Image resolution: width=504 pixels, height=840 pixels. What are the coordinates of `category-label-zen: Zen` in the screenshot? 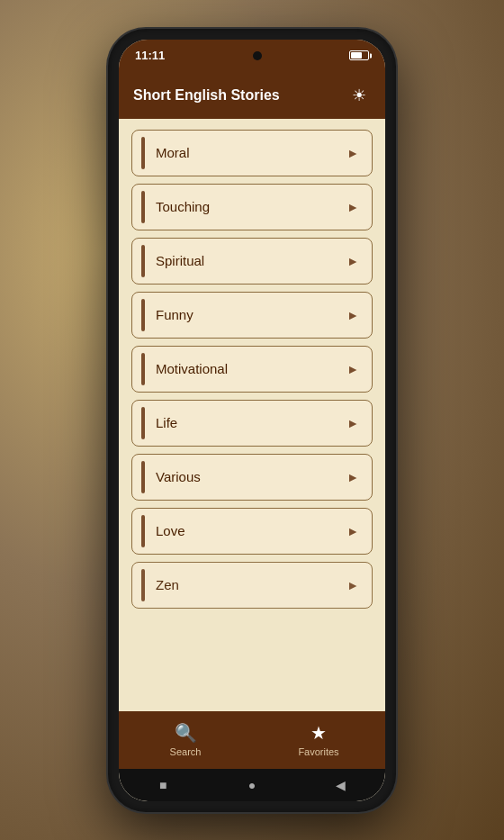 It's located at (167, 585).